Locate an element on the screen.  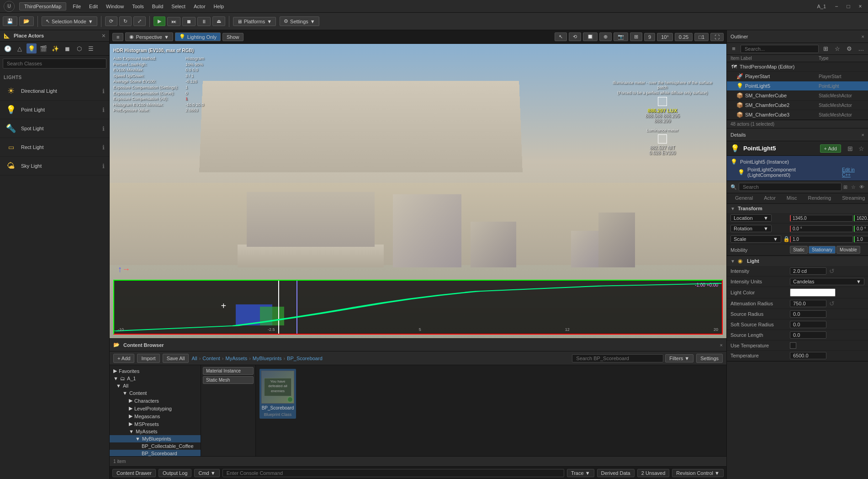
rect-light-item: ▭ Rect Light ℹ is located at coordinates (55, 147).